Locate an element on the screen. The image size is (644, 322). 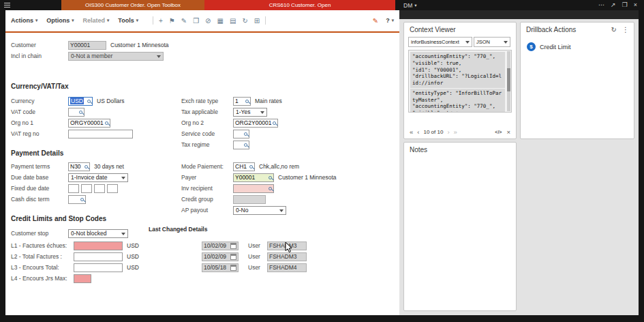
select-value: 1-Yes is located at coordinates (243, 112).